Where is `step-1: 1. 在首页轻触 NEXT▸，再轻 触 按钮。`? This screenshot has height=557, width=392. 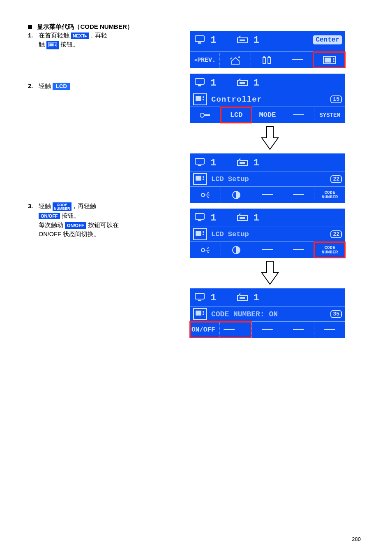
step-1: 1. 在首页轻触 NEXT▸，再轻 触 按钮。 is located at coordinates (104, 40).